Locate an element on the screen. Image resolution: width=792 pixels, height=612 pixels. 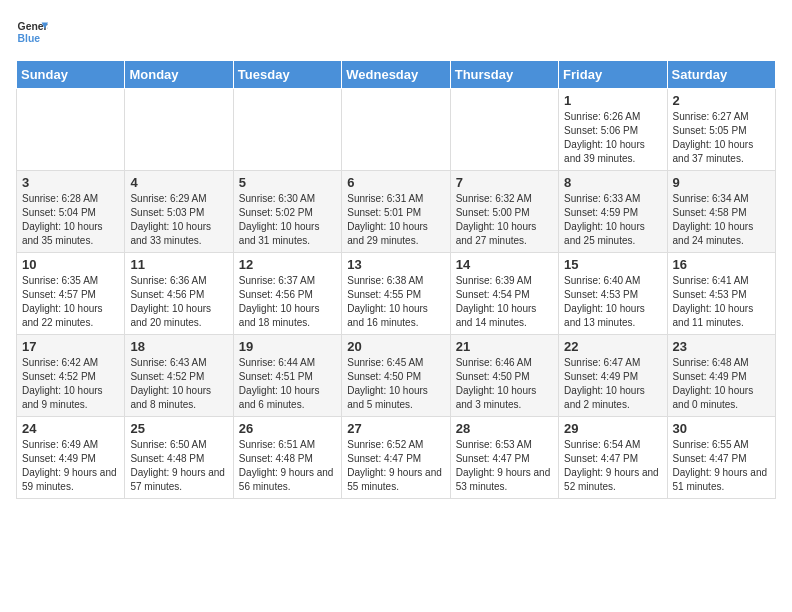
calendar-cell: 21Sunrise: 6:46 AM Sunset: 4:50 PM Dayli… is located at coordinates (504, 376).